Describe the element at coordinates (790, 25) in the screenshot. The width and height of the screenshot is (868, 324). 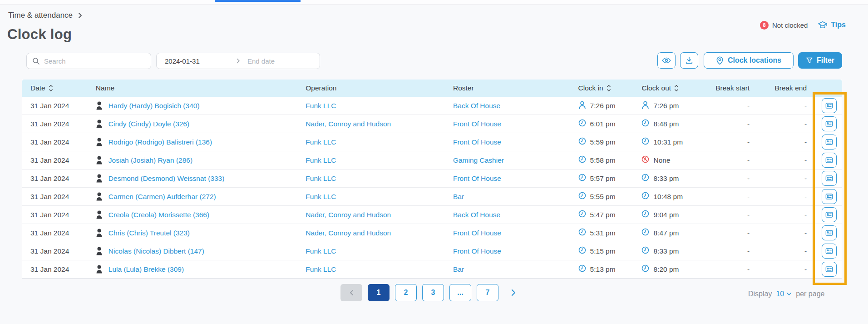
I see `not-clocked-label: Not clocked` at that location.